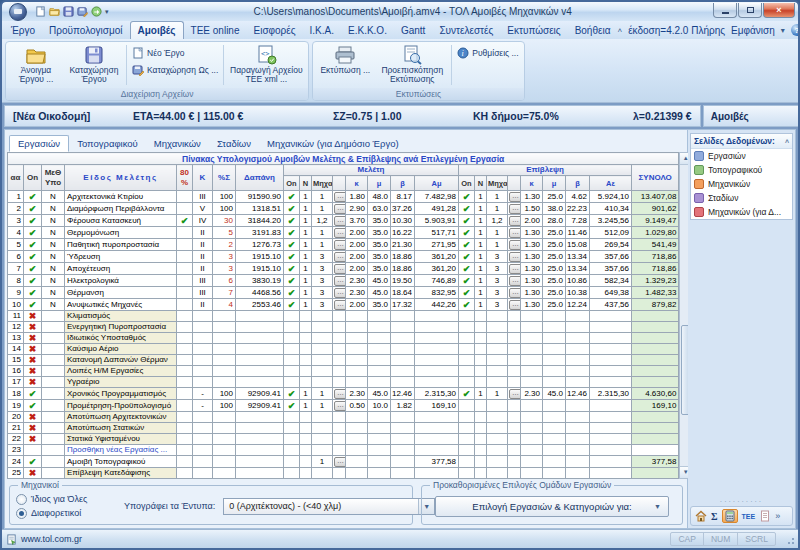 The image size is (800, 550). What do you see at coordinates (742, 156) in the screenshot?
I see `data-page-item: Εργασιών` at bounding box center [742, 156].